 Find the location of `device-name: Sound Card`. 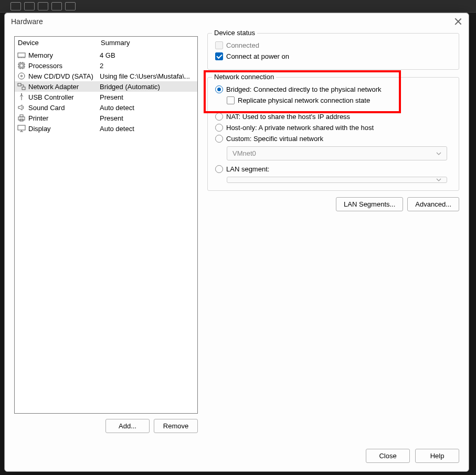

device-name: Sound Card is located at coordinates (64, 108).